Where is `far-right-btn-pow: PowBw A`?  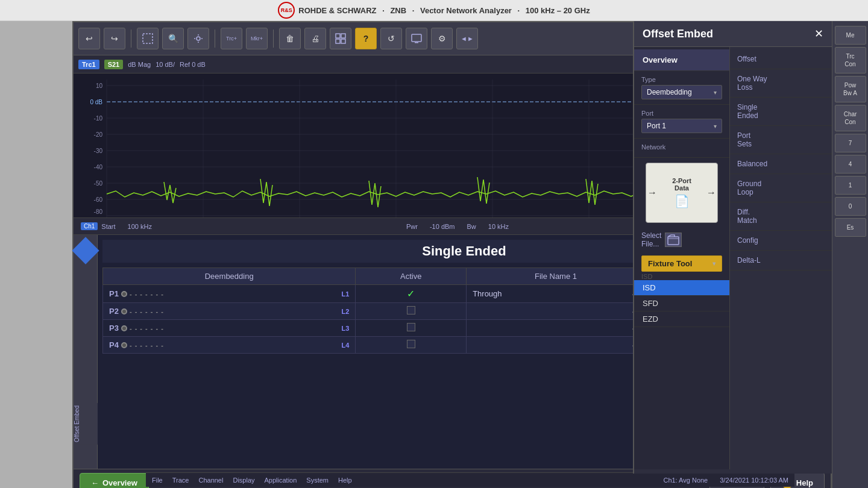 far-right-btn-pow: PowBw A is located at coordinates (851, 89).